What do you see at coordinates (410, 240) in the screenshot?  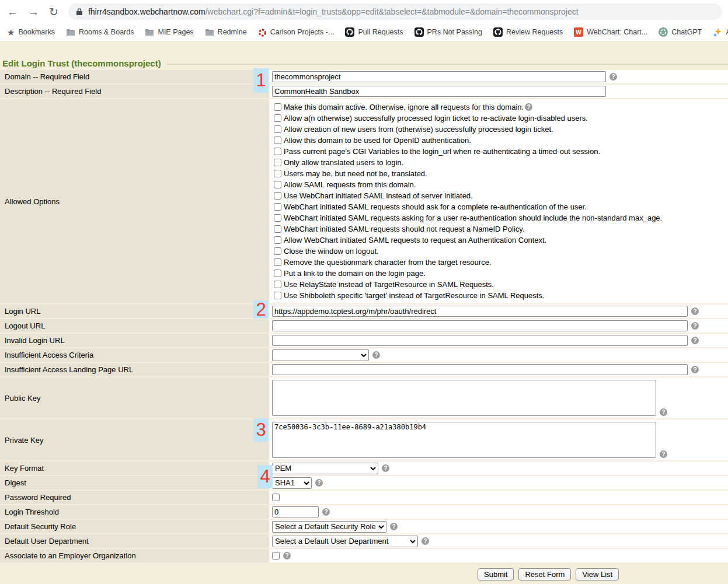 I see `option-authentication-context: Allow WebChart initiated SAML requests t…` at bounding box center [410, 240].